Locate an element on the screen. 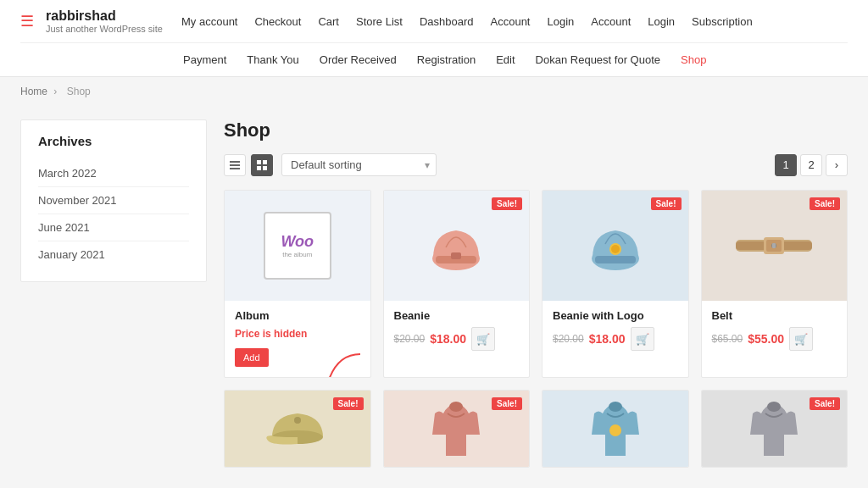 This screenshot has width=868, height=488. breadcrumb-home: Home is located at coordinates (34, 92).